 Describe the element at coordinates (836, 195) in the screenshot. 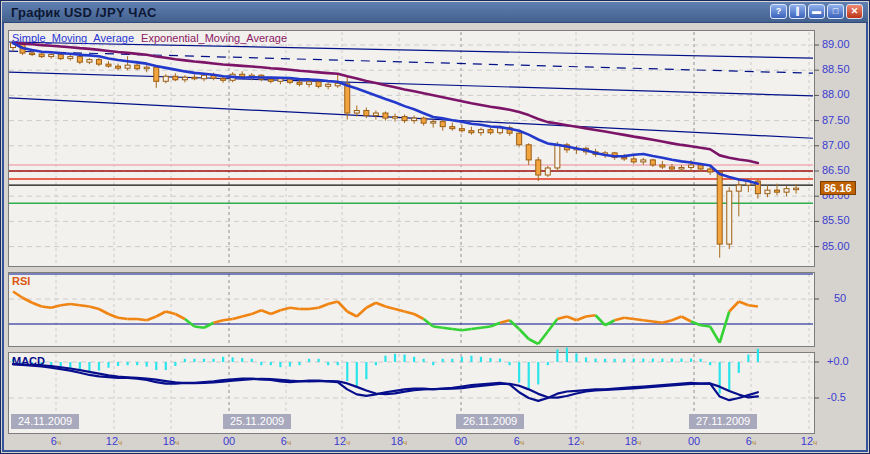

I see `price-tick-label: 86.00` at that location.